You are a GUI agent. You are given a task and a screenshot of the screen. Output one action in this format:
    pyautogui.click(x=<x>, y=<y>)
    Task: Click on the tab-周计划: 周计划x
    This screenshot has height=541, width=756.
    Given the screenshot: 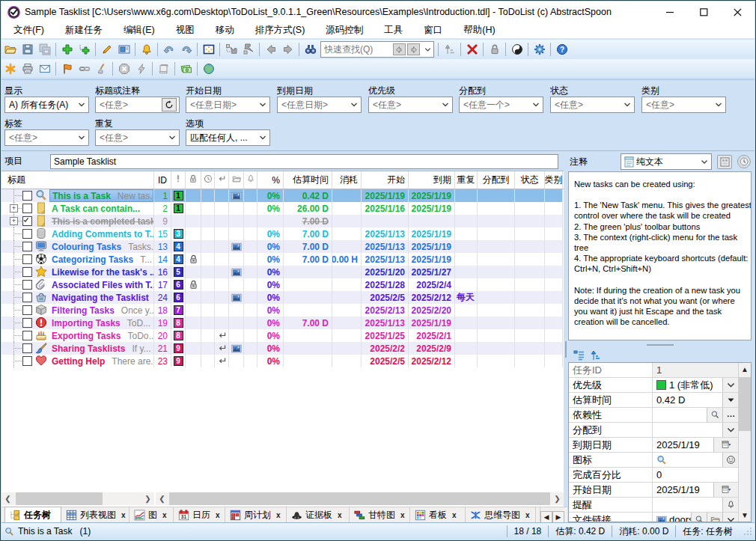 What is the action you would take?
    pyautogui.click(x=256, y=515)
    